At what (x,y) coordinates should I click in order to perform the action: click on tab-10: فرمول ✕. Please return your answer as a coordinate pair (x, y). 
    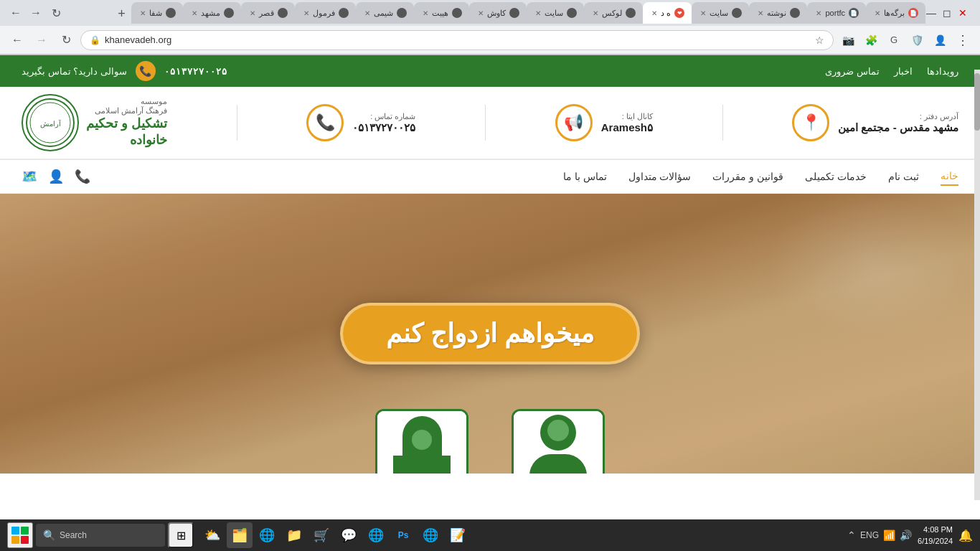
    Looking at the image, I should click on (326, 13).